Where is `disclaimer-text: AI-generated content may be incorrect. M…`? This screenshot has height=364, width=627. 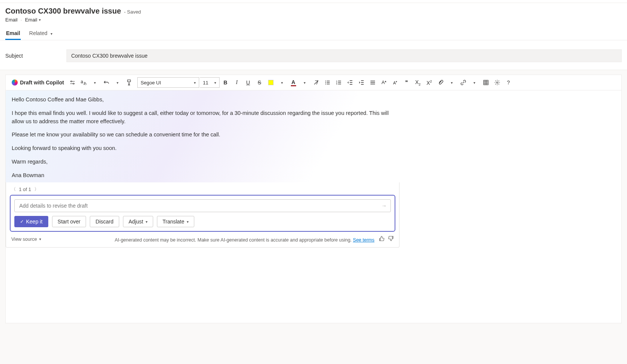 disclaimer-text: AI-generated content may be incorrect. M… is located at coordinates (233, 240).